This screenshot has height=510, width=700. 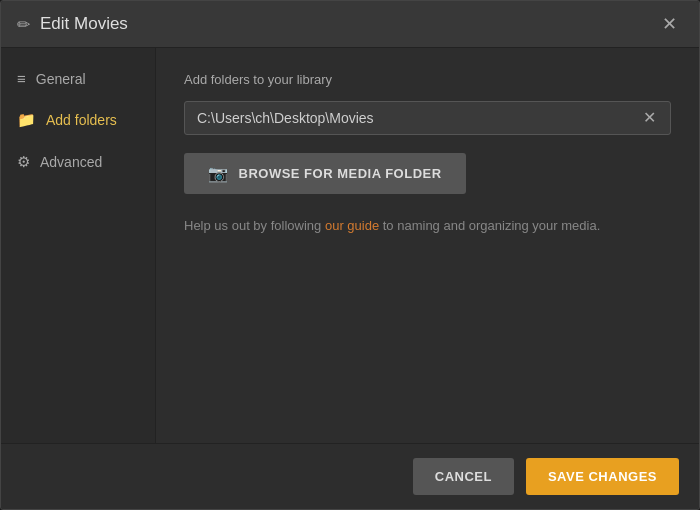 What do you see at coordinates (78, 78) in the screenshot?
I see `sidebar-item-general: ≡ General` at bounding box center [78, 78].